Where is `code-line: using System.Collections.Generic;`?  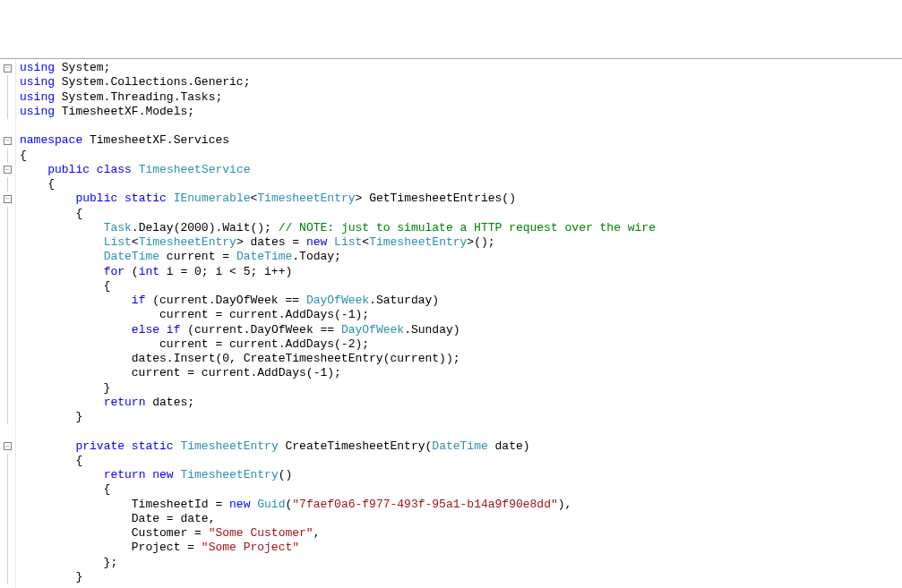 code-line: using System.Collections.Generic; is located at coordinates (460, 82).